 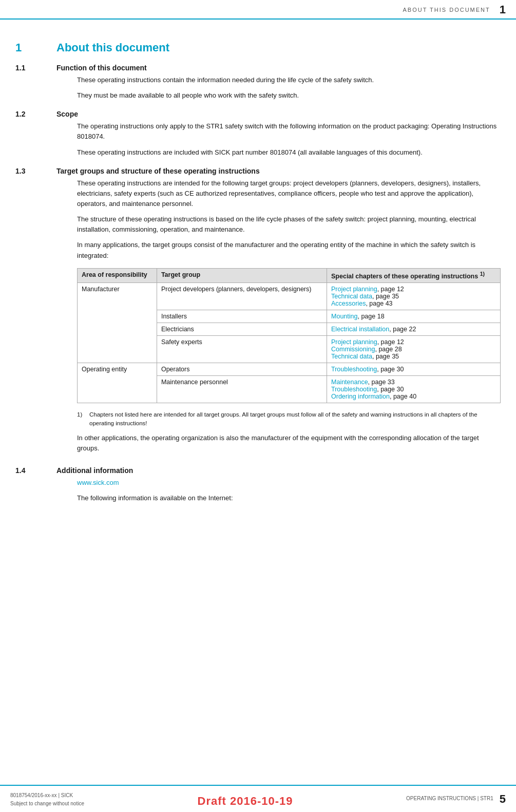 I want to click on footer-left: 8018754/2016-xx-xx | SICK Subject to cha…, so click(x=47, y=800).